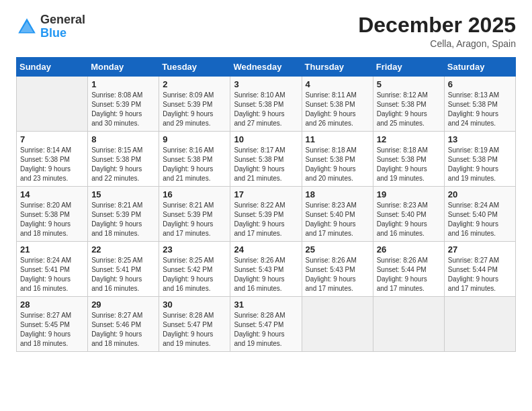  I want to click on calendar-cell: 22Sunrise: 8:25 AM Sunset: 5:41 PM Dayli…, so click(124, 269).